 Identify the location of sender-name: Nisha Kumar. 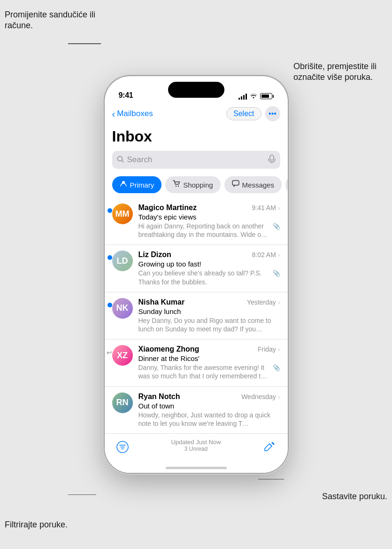
(161, 302).